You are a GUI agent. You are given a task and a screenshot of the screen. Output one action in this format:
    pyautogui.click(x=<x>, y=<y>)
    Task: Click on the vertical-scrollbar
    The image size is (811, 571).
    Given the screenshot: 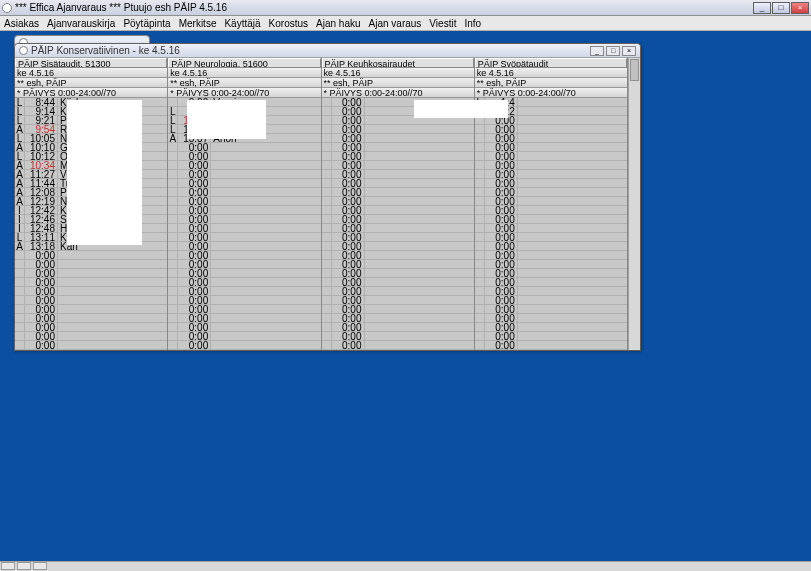 What is the action you would take?
    pyautogui.click(x=634, y=204)
    